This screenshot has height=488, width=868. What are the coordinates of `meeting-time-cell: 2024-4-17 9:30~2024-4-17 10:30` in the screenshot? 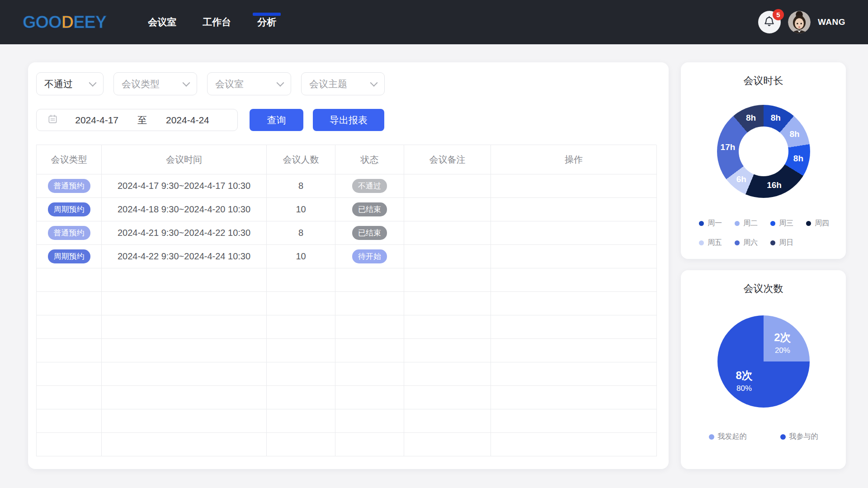 It's located at (184, 186).